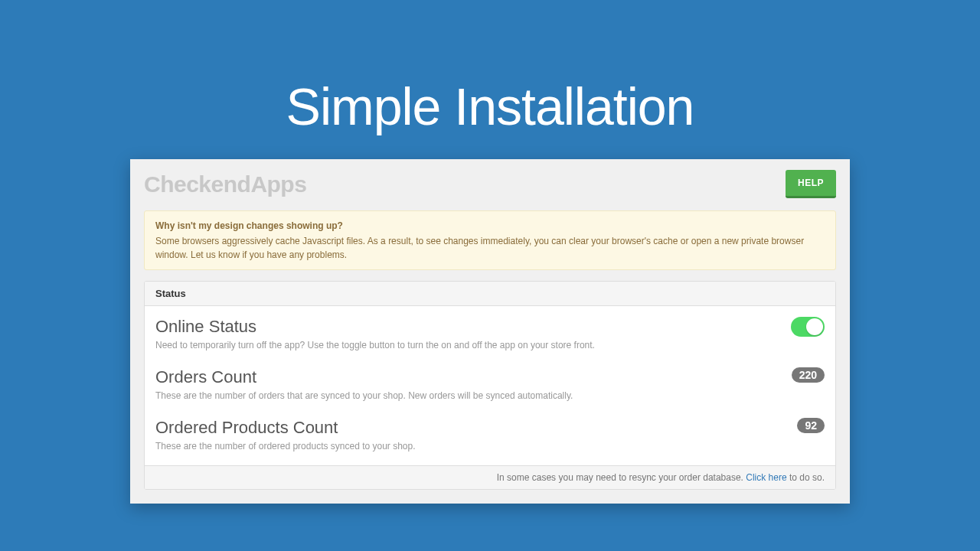 The image size is (980, 551). I want to click on resync-link: Click here, so click(766, 478).